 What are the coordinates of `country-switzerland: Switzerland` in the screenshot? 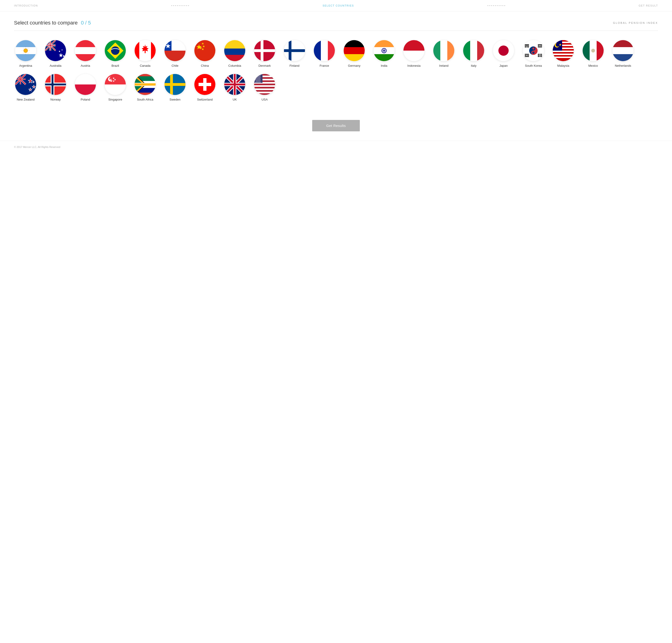 It's located at (205, 88).